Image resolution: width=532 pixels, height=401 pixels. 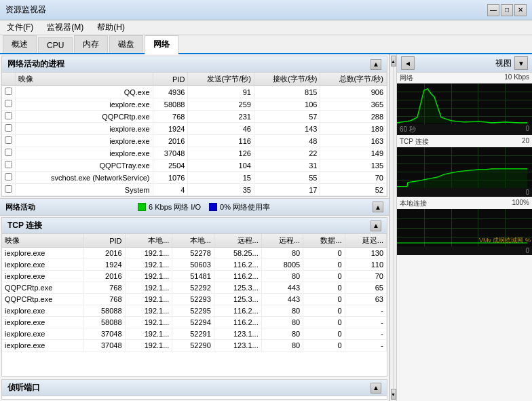 I want to click on table-row: iexplore.exe 2016 116 48 163, so click(x=194, y=141).